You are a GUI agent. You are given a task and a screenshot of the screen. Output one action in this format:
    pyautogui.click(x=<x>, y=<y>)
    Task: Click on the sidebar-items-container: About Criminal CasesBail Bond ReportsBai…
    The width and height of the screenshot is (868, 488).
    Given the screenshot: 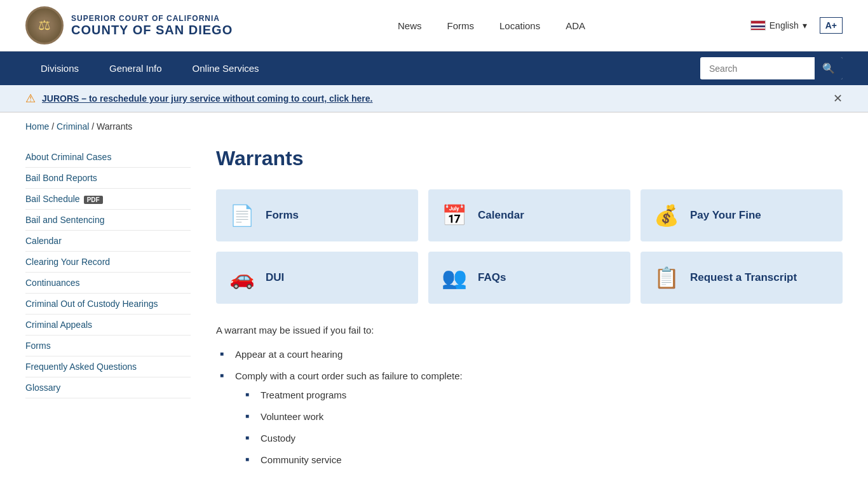 What is the action you would take?
    pyautogui.click(x=108, y=273)
    